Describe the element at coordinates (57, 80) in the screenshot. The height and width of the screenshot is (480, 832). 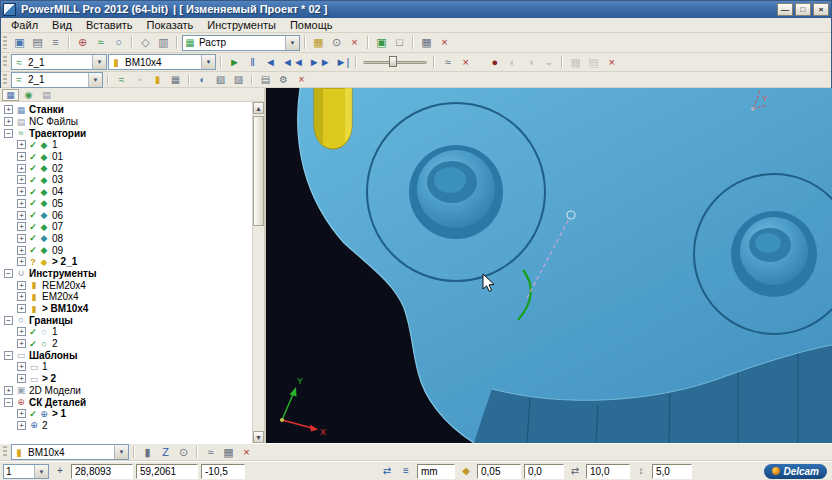
I see `viewmill-target-combo: ≈2_1▼` at that location.